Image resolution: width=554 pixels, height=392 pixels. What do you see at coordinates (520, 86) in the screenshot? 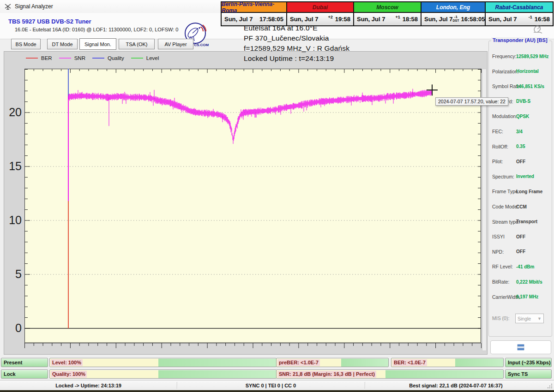
I see `transponder-row-symbol-rate: Symbol Rate:146,851 KS/s` at bounding box center [520, 86].